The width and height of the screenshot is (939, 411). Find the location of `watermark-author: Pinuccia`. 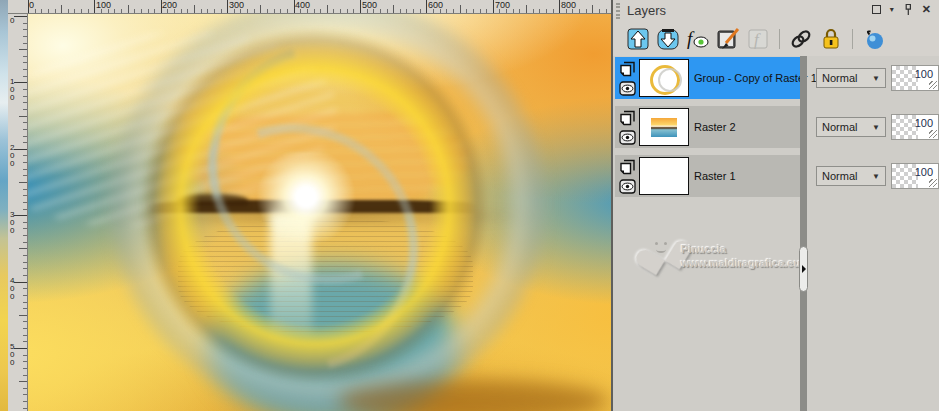

watermark-author: Pinuccia is located at coordinates (704, 249).